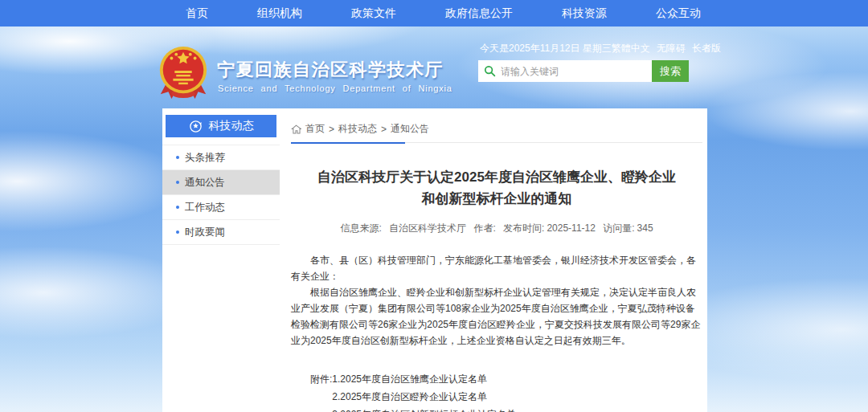 The height and width of the screenshot is (412, 868). What do you see at coordinates (428, 228) in the screenshot?
I see `meta-source: 自治区科学技术厅` at bounding box center [428, 228].